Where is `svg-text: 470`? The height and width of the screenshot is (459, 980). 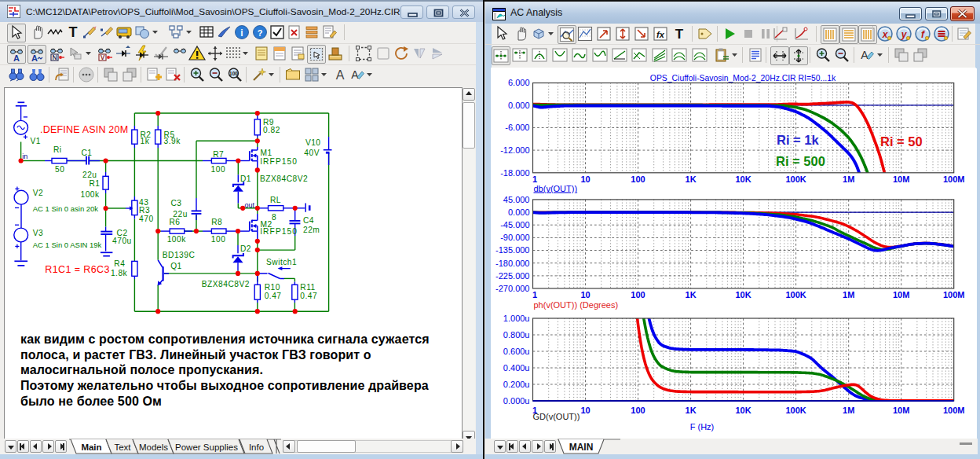
svg-text: 470 is located at coordinates (146, 218).